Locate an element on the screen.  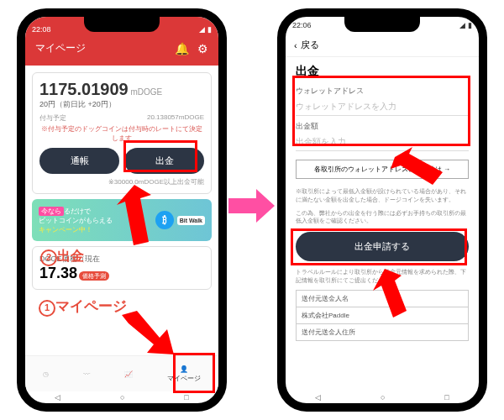
back-header: ‹ 戻る is located at coordinates (382, 45).